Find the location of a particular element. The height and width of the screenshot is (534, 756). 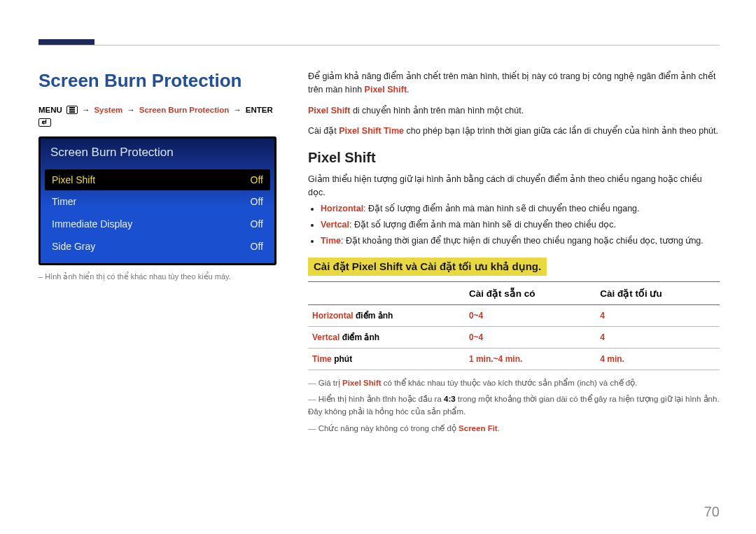

page-number: 70 is located at coordinates (712, 512).